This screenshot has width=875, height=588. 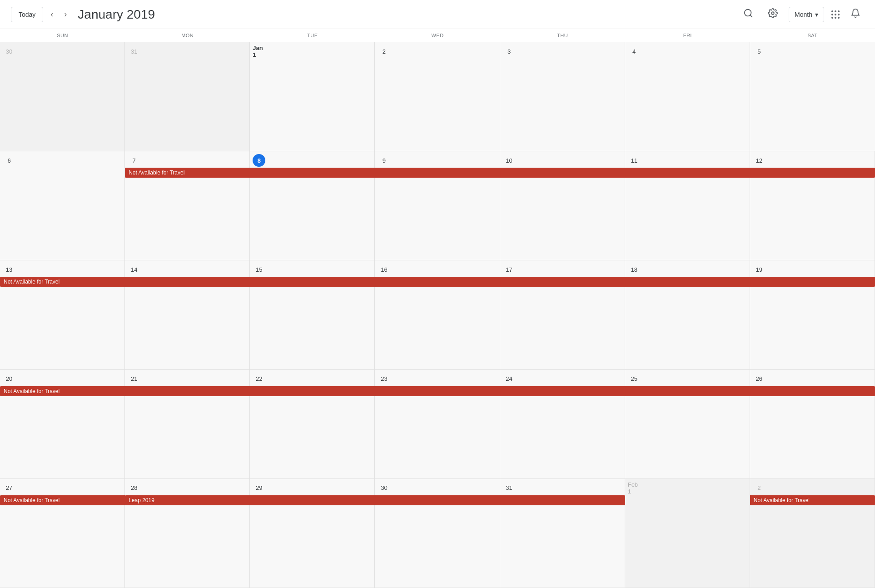 What do you see at coordinates (773, 13) in the screenshot?
I see `gear-icon` at bounding box center [773, 13].